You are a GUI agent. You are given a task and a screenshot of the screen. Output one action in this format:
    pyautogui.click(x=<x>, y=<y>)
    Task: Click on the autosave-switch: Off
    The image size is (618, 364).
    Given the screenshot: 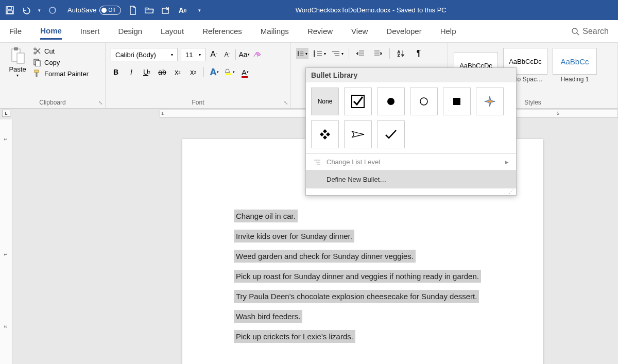 What is the action you would take?
    pyautogui.click(x=110, y=10)
    